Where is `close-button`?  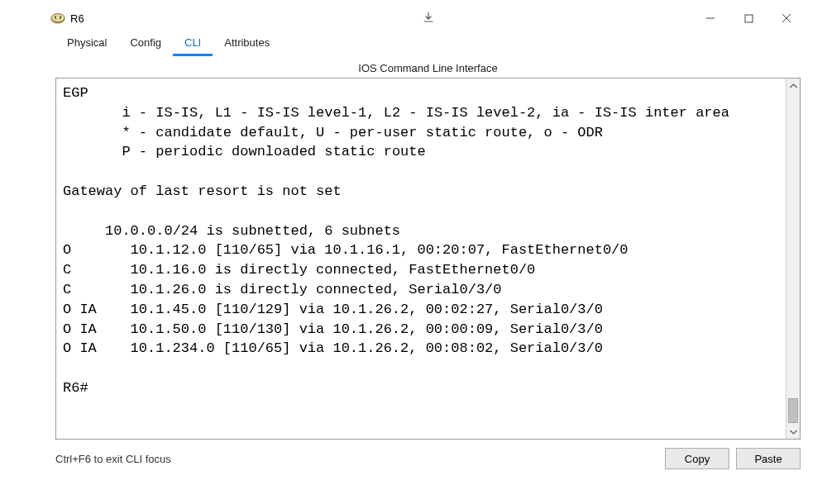
close-button is located at coordinates (786, 18).